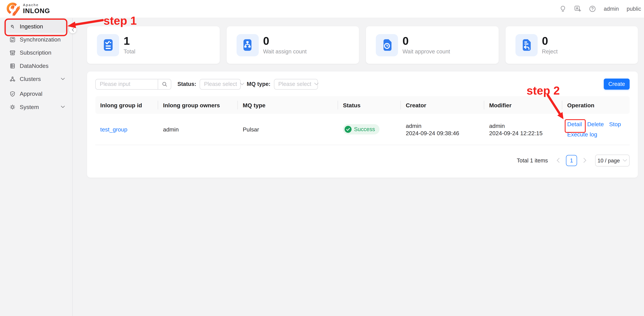 The image size is (644, 316). Describe the element at coordinates (40, 79) in the screenshot. I see `sidebar-item-label: Clusters` at that location.